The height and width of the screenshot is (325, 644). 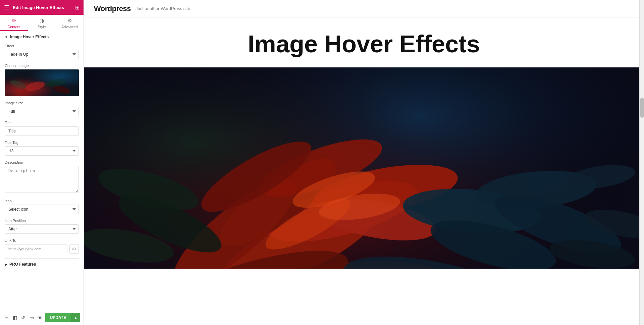 What do you see at coordinates (42, 317) in the screenshot?
I see `bottom-bar: ☰ ◧ ↺ ▭ 👁 UPDATE ▲` at bounding box center [42, 317].